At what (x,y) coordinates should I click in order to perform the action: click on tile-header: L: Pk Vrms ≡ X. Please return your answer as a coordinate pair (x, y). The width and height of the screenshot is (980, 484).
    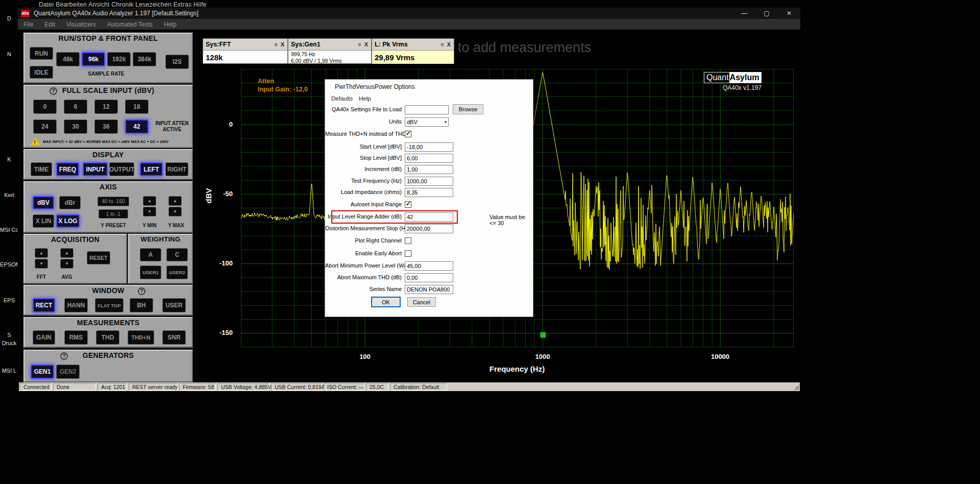
    Looking at the image, I should click on (413, 45).